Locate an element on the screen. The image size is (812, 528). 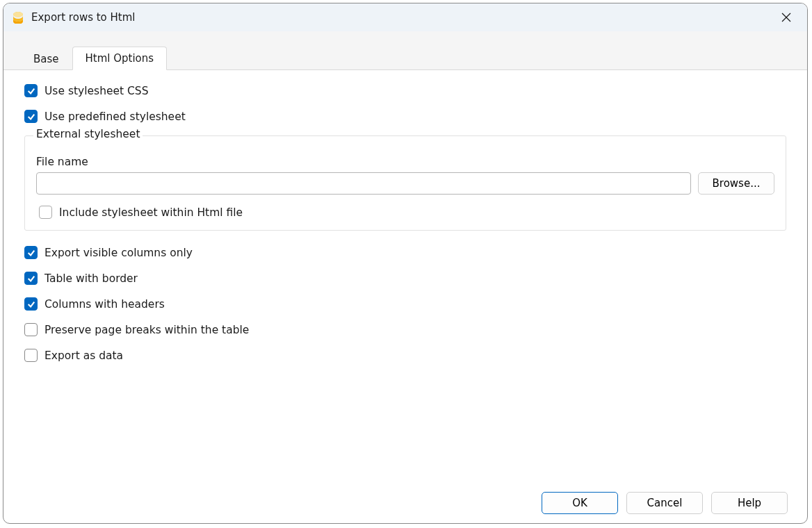
label-columns-with-headers: Columns with headers is located at coordinates (104, 304).